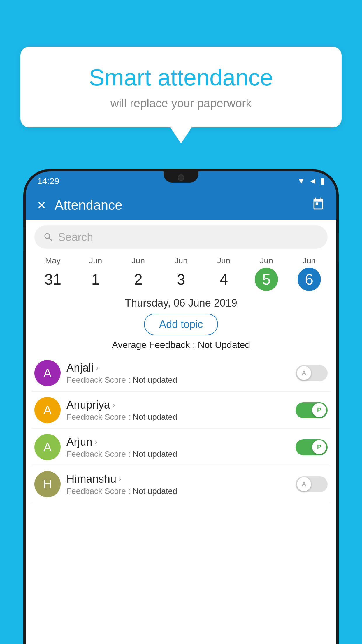 The width and height of the screenshot is (362, 644). Describe the element at coordinates (53, 274) in the screenshot. I see `calendar-day: May31` at that location.